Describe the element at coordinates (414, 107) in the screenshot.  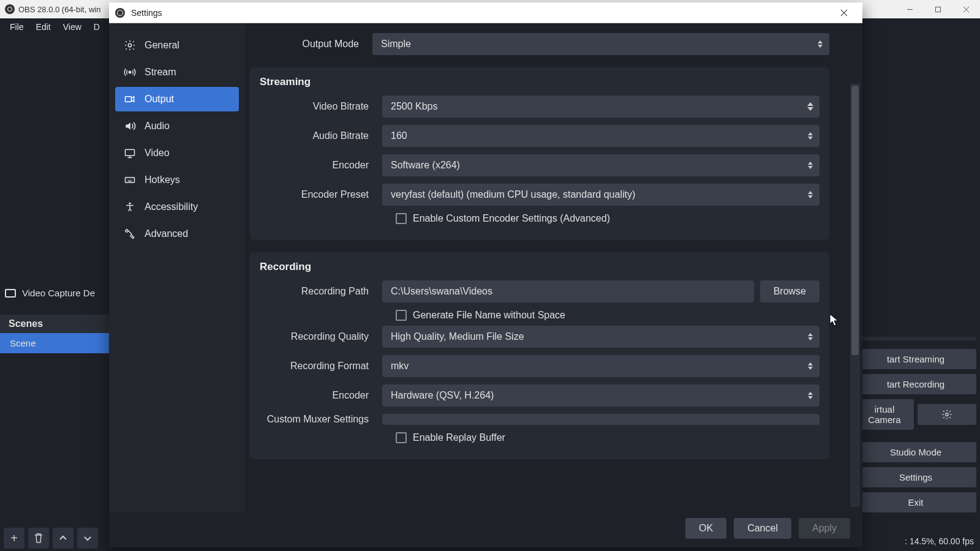
I see `video-bitrate-value: 2500 Kbps` at that location.